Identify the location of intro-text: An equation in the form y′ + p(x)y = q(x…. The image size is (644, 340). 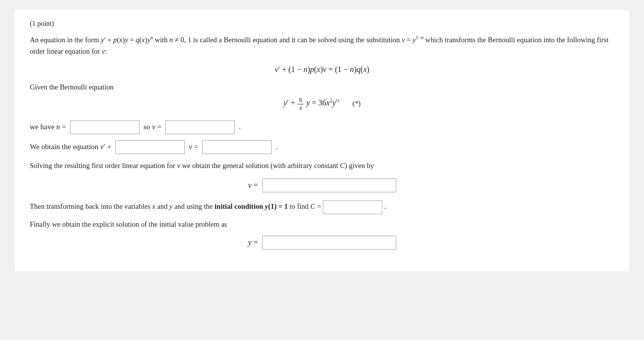
(322, 46).